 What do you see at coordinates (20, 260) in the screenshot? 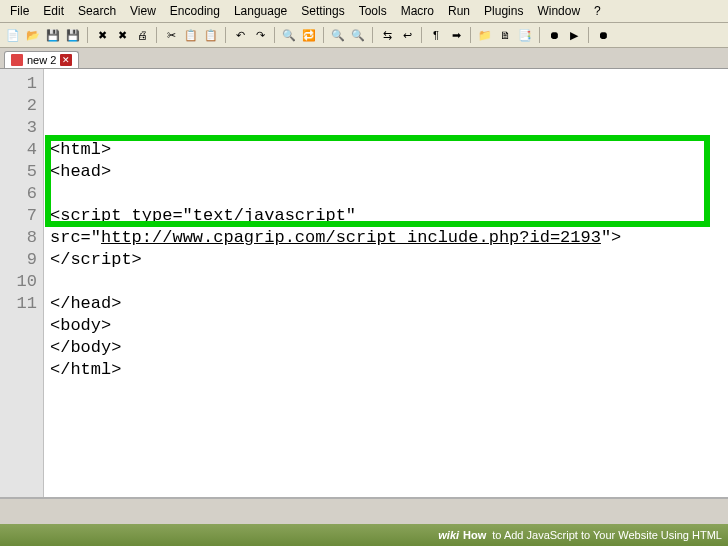
I see `line-number: 9` at bounding box center [20, 260].